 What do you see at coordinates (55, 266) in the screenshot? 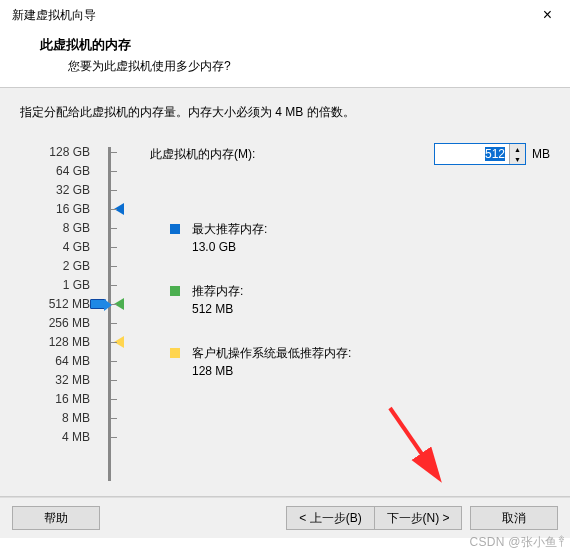
I see `scale-label: 2 GB` at bounding box center [55, 266].